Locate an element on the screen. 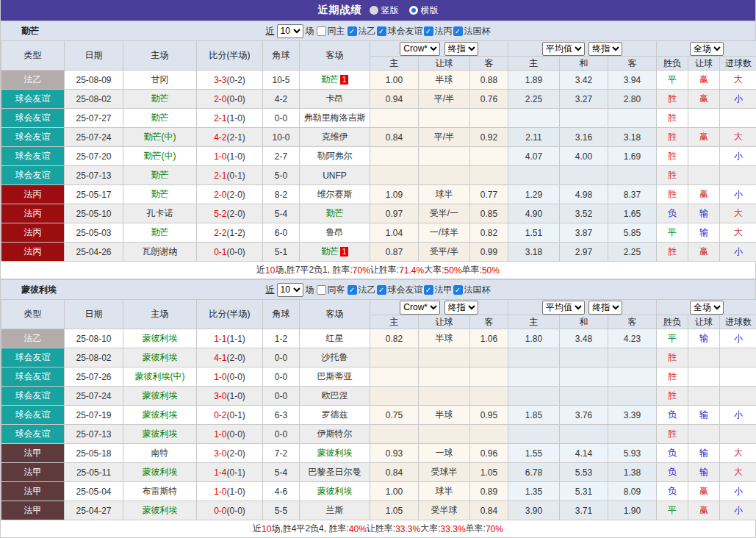 The height and width of the screenshot is (538, 756). radio-selected-icon is located at coordinates (414, 10).